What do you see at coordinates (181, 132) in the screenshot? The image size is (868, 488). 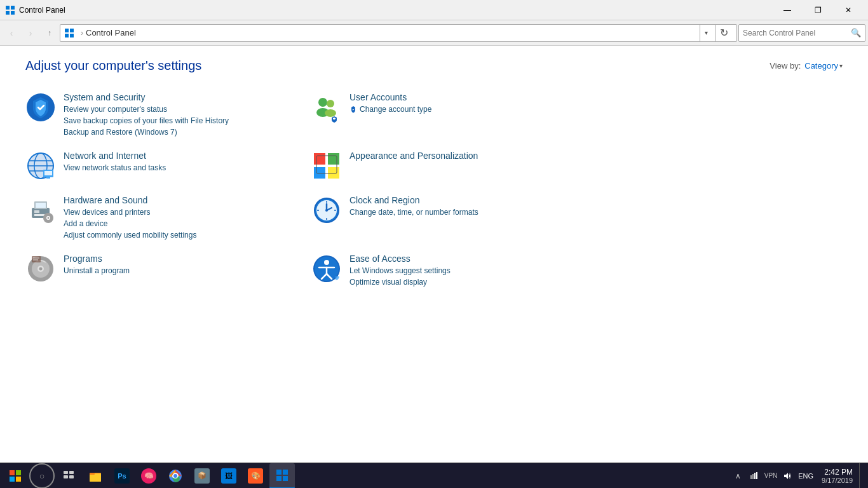 I see `system-security-link-3: Backup and Restore (Windows 7)` at bounding box center [181, 132].